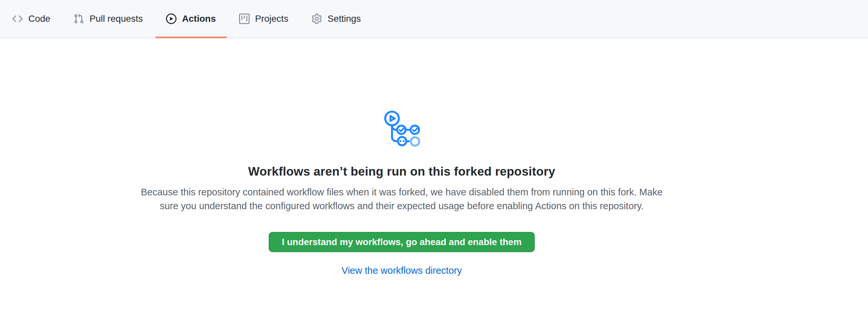 Image resolution: width=868 pixels, height=311 pixels. I want to click on gear-icon, so click(317, 19).